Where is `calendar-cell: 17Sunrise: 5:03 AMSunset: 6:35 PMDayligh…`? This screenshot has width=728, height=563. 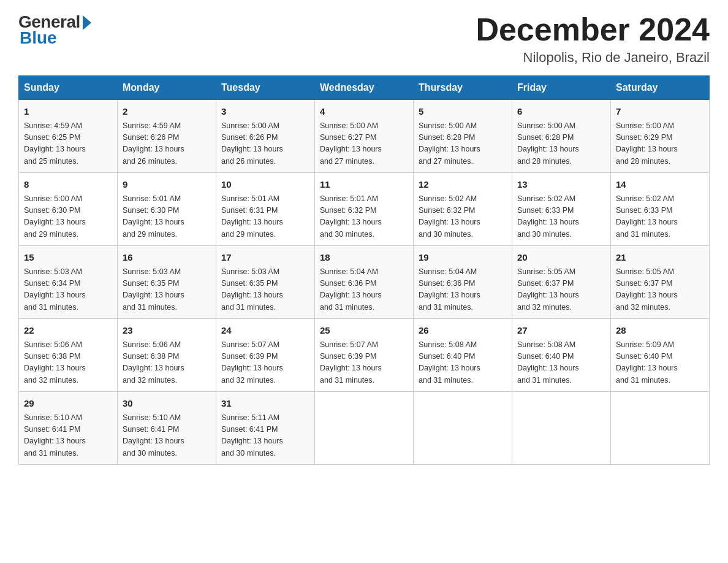 calendar-cell: 17Sunrise: 5:03 AMSunset: 6:35 PMDayligh… is located at coordinates (266, 282).